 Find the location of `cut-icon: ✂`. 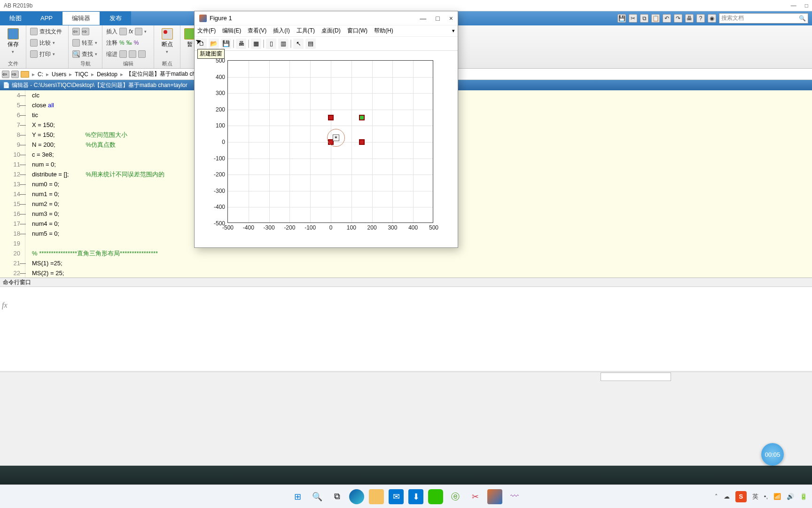

cut-icon: ✂ is located at coordinates (633, 18).